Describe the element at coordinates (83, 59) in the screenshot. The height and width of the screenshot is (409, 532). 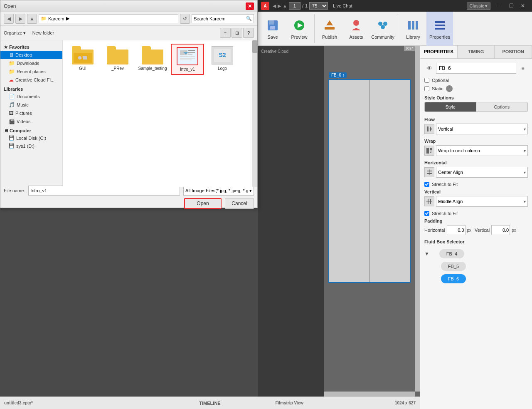
I see `file-gui: GUI` at that location.